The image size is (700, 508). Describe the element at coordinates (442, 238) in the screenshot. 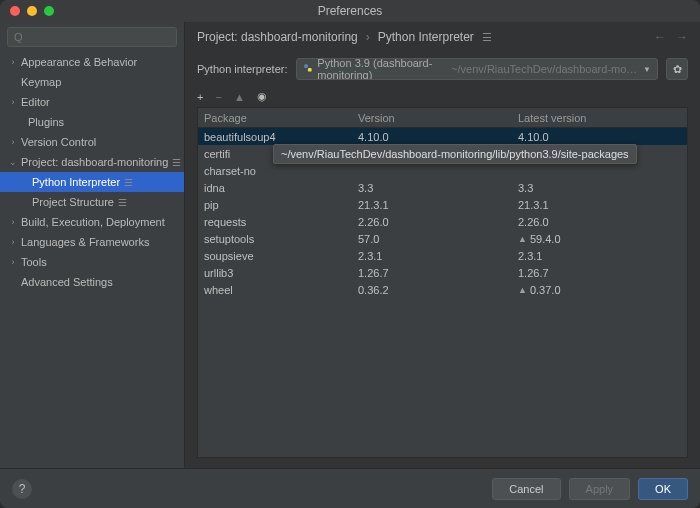

I see `table-row: setuptools57.0▲59.4.0` at that location.